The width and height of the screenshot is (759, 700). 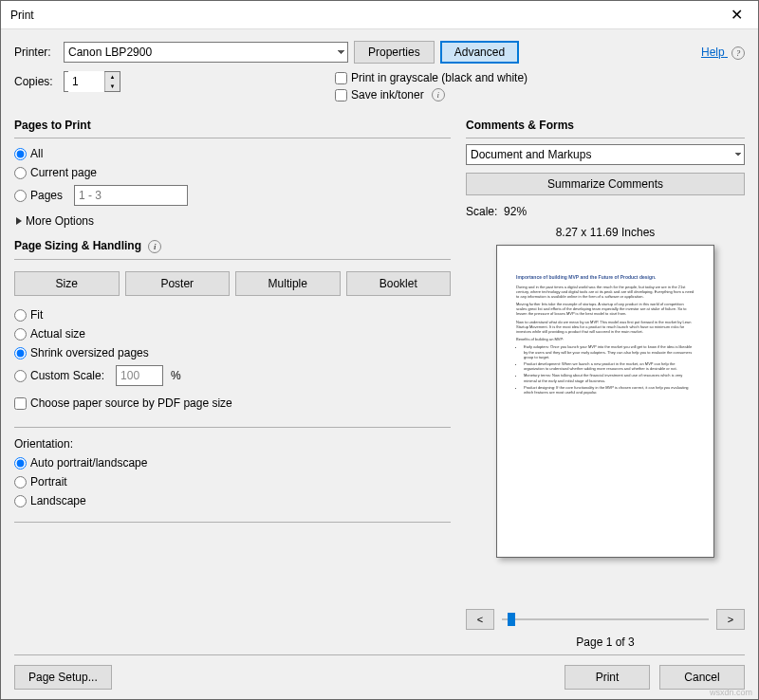 I want to click on radio-portrait, so click(x=21, y=482).